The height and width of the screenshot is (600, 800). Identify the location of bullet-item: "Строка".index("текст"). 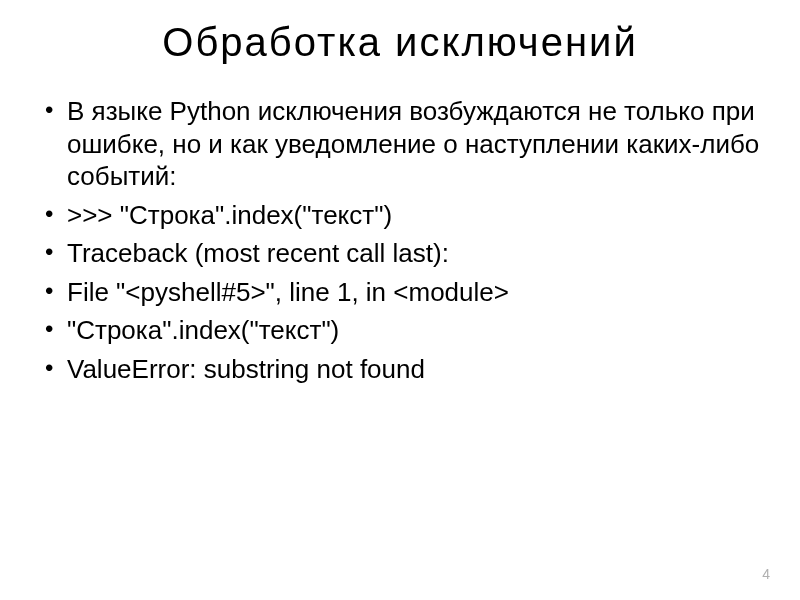
(402, 330).